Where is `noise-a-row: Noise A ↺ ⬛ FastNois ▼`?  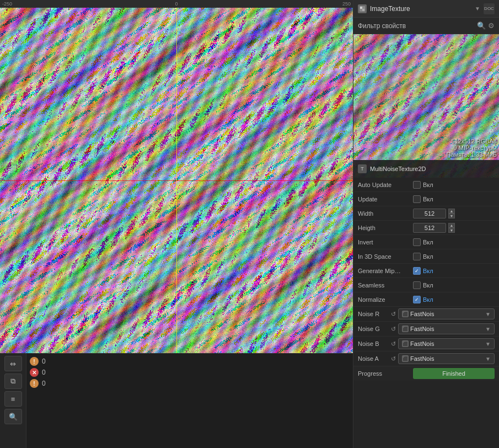
noise-a-row: Noise A ↺ ⬛ FastNois ▼ is located at coordinates (426, 359).